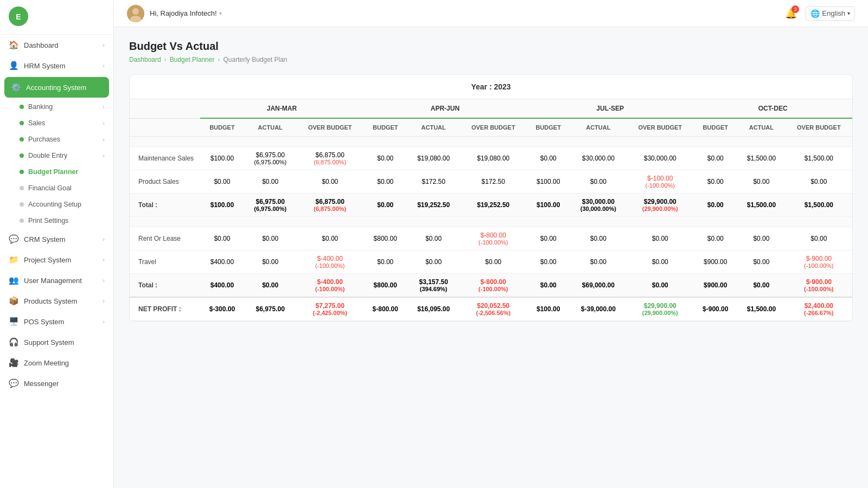  Describe the element at coordinates (56, 221) in the screenshot. I see `sidebar-item-print-settings: Print Settings` at that location.